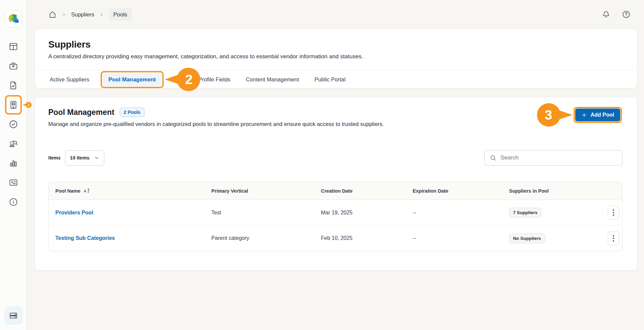 Image resolution: width=644 pixels, height=330 pixels. Describe the element at coordinates (335, 213) in the screenshot. I see `table-row: Providers Pool Test Mar 19, 2025 -- 7 Su…` at that location.